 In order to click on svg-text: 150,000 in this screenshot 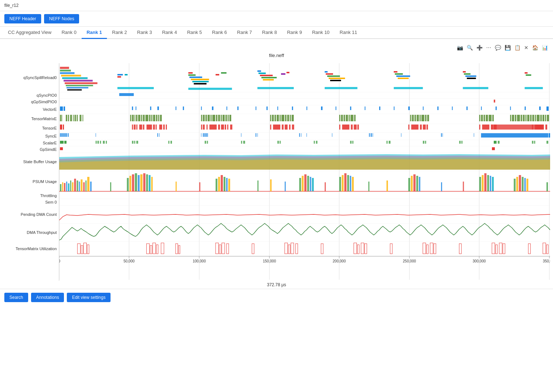, I will do `click(269, 261)`.